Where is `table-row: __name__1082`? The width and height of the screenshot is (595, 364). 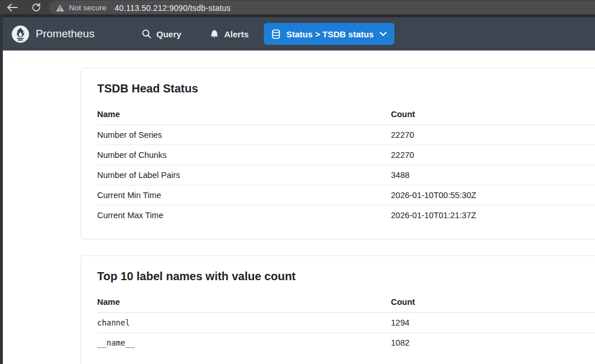
table-row: __name__1082 is located at coordinates (346, 343).